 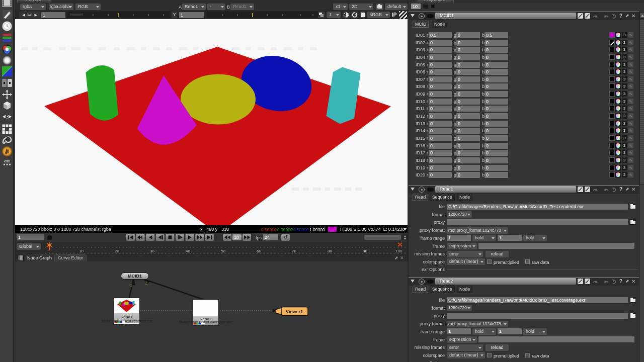 I want to click on svg-text: 2, so click(x=146, y=283).